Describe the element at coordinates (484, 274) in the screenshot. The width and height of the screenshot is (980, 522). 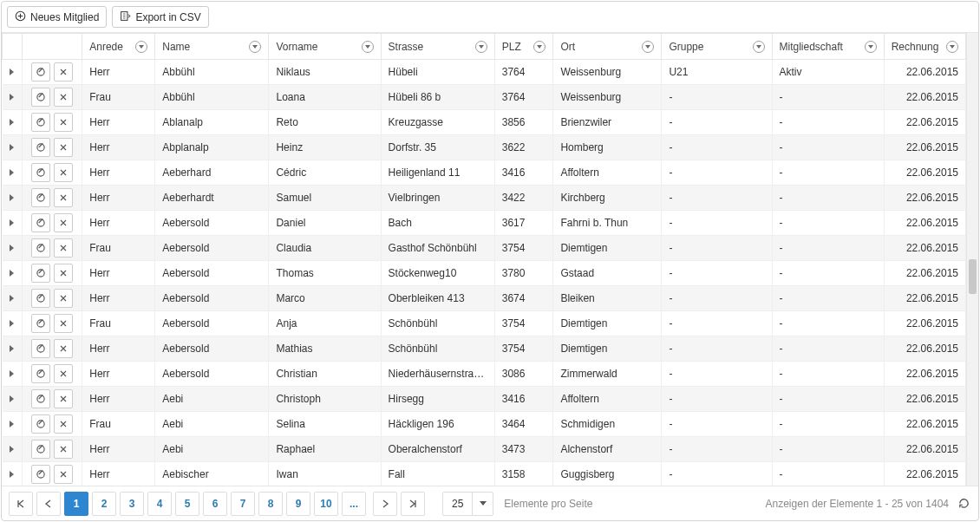
I see `table-row: HerrAebersoldThomasStöckenweg103780Gstaa…` at that location.